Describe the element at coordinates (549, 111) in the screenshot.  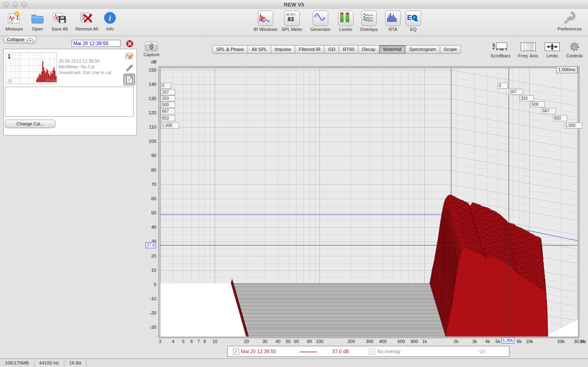
I see `time-slice-label-right: 667` at that location.